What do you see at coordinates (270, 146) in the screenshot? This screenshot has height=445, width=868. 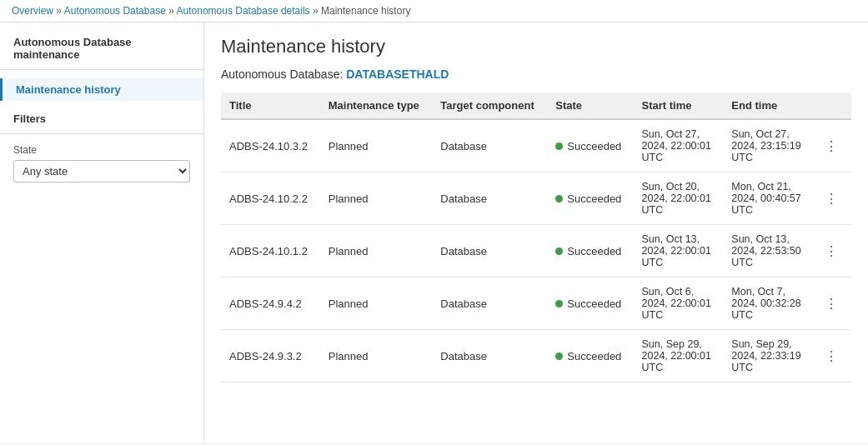 I see `cell-title: ADBS-24.10.3.2` at bounding box center [270, 146].